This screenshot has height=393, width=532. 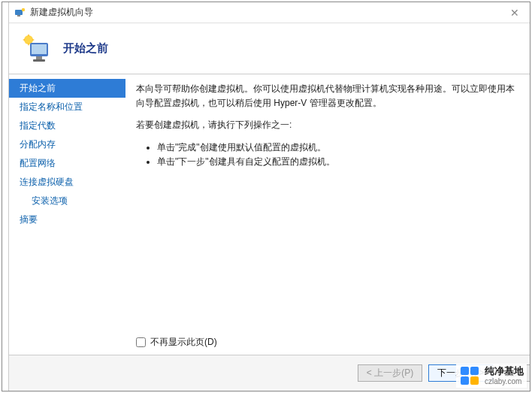 I want to click on dont-show-again-label: 不再显示此页(D), so click(x=183, y=343).